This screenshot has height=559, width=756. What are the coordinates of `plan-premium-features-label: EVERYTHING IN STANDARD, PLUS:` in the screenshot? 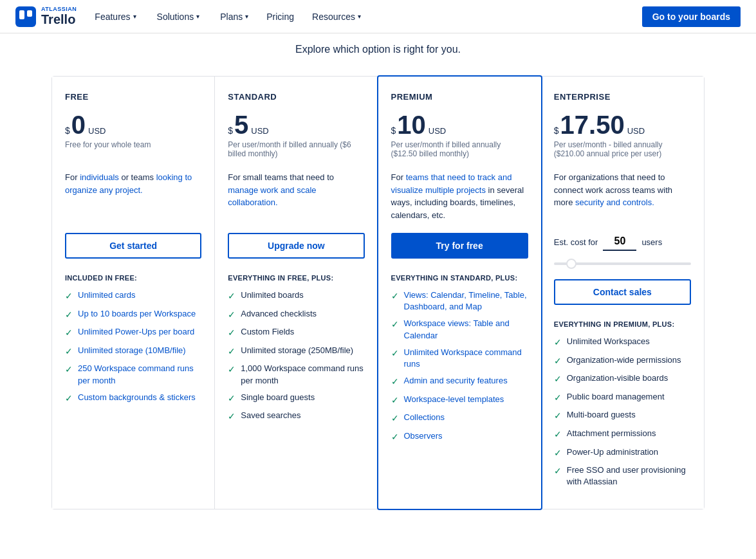 It's located at (459, 278).